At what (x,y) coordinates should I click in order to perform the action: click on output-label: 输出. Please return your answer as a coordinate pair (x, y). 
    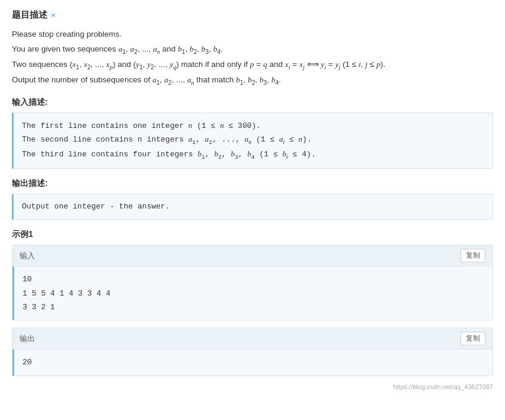
    Looking at the image, I should click on (27, 339).